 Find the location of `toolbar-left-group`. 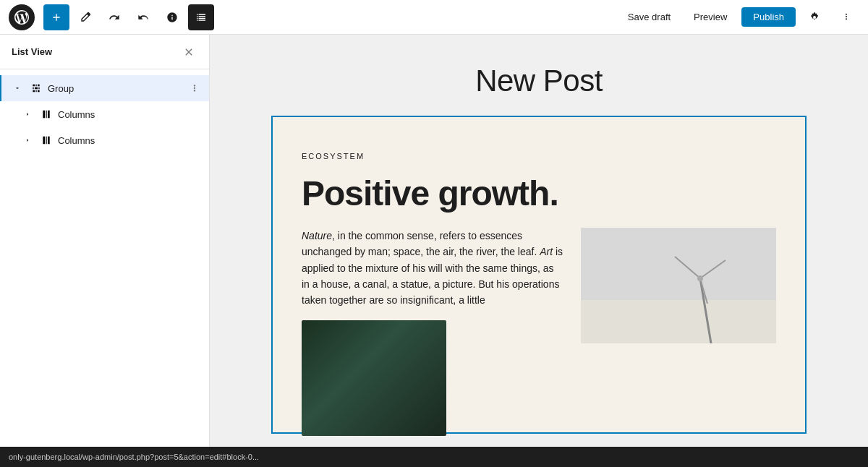

toolbar-left-group is located at coordinates (111, 17).